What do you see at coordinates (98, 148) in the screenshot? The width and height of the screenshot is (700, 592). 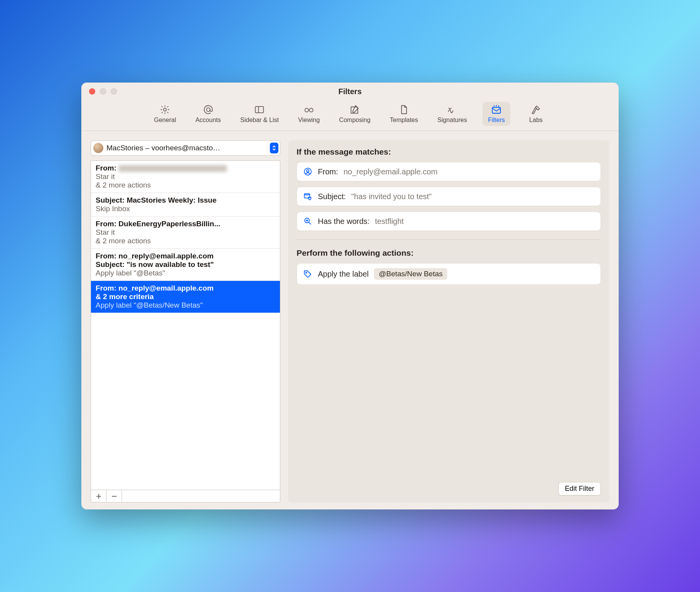 I see `account-avatar` at bounding box center [98, 148].